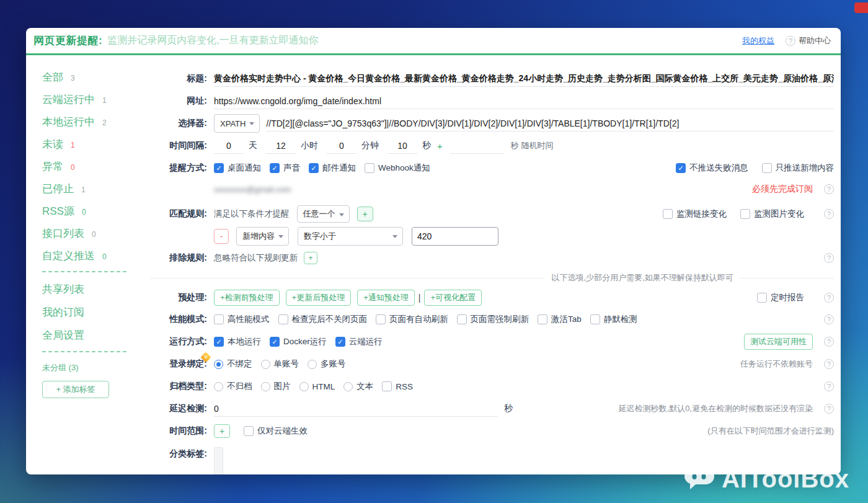  I want to click on cloud-only-option: 仅对云端生效, so click(275, 431).